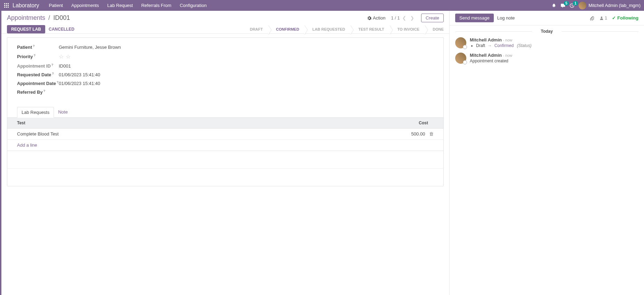 The height and width of the screenshot is (295, 644). Describe the element at coordinates (614, 18) in the screenshot. I see `check-icon: ✓` at that location.